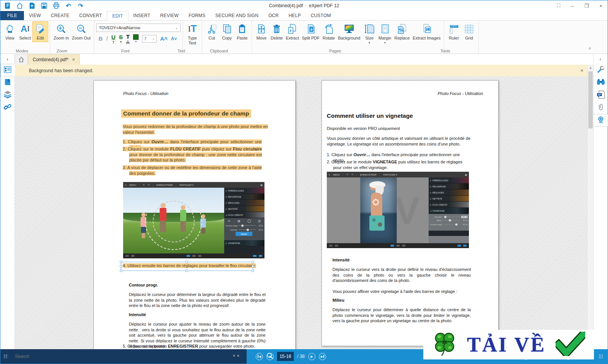  Describe the element at coordinates (8, 59) in the screenshot. I see `expand-panel-button: ›` at that location.